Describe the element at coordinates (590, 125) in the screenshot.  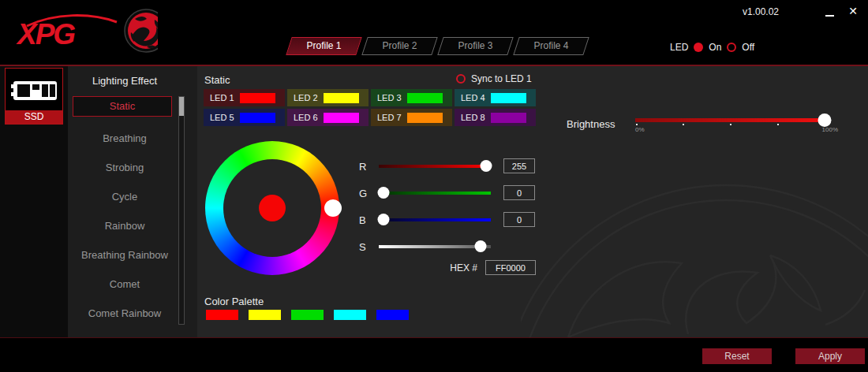
I see `brightness-label: Brightness` at that location.